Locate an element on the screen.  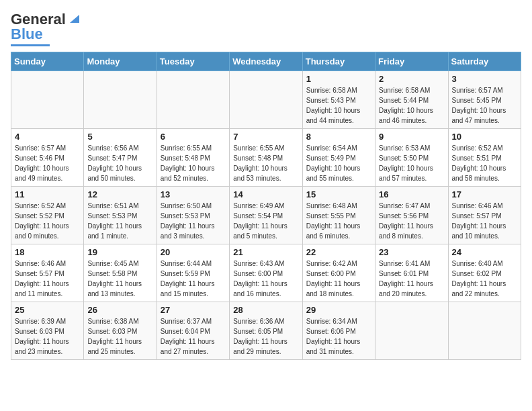
day-info: Sunrise: 6:46 AM Sunset: 5:57 PM Dayligh… is located at coordinates (47, 279).